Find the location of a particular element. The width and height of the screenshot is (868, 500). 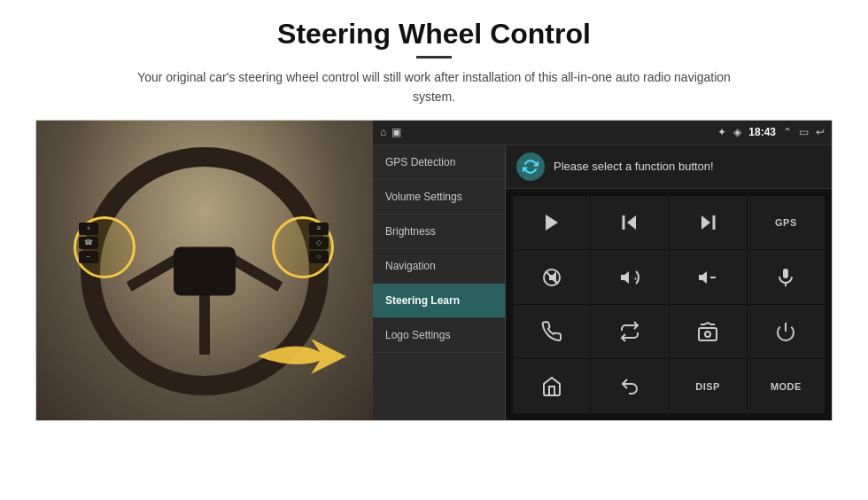

loop-button is located at coordinates (629, 332).